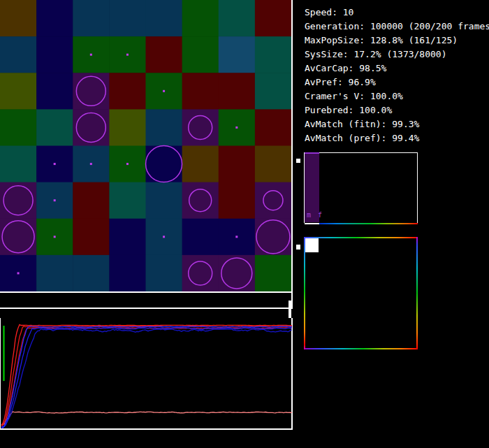  What do you see at coordinates (397, 124) in the screenshot?
I see `stat-line: AvMatch (fitn): 99.3%` at bounding box center [397, 124].